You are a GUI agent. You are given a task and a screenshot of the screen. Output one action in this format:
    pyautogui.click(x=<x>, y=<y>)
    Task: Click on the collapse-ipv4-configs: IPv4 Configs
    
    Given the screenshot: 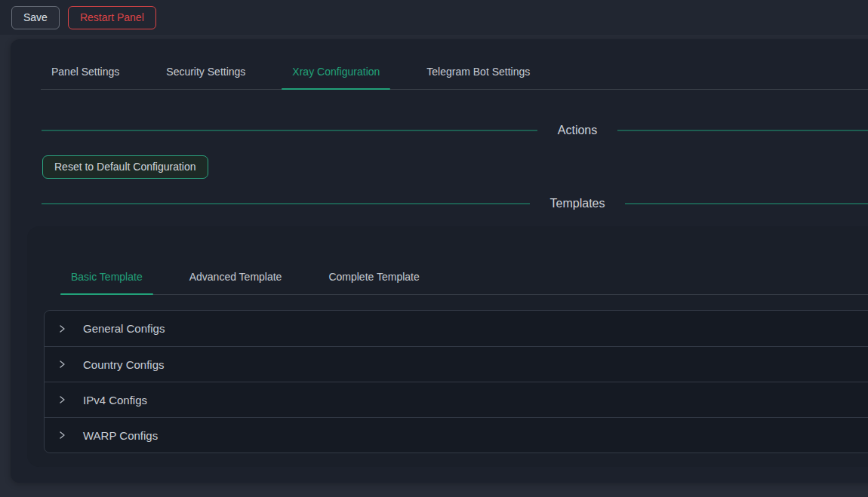 What is the action you would take?
    pyautogui.click(x=456, y=400)
    